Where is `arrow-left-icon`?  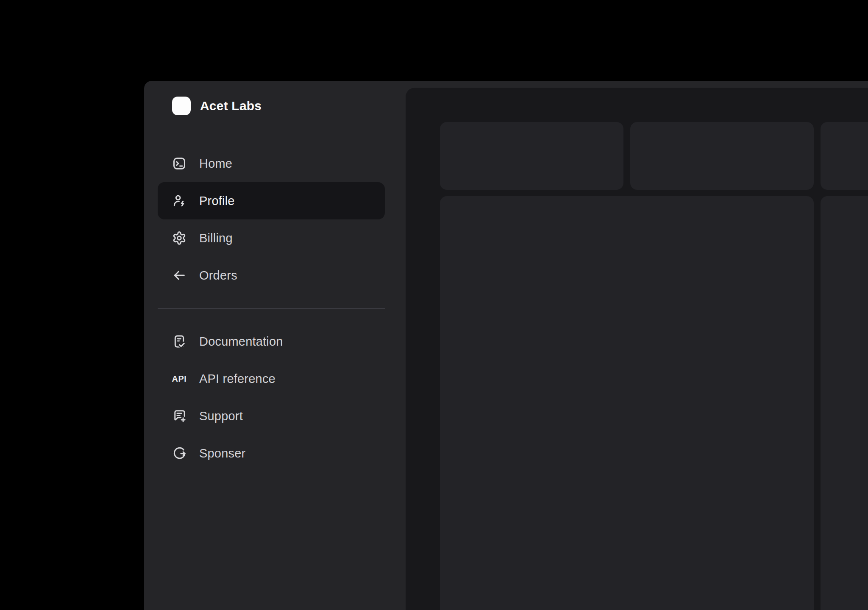
arrow-left-icon is located at coordinates (179, 275).